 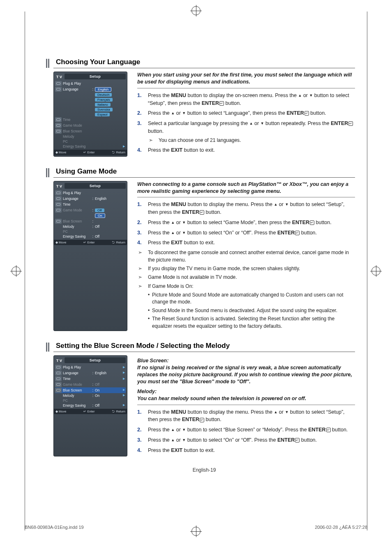 What do you see at coordinates (205, 346) in the screenshot?
I see `section-title: Setting the Blue Screen Mode / Selecting…` at bounding box center [205, 346].